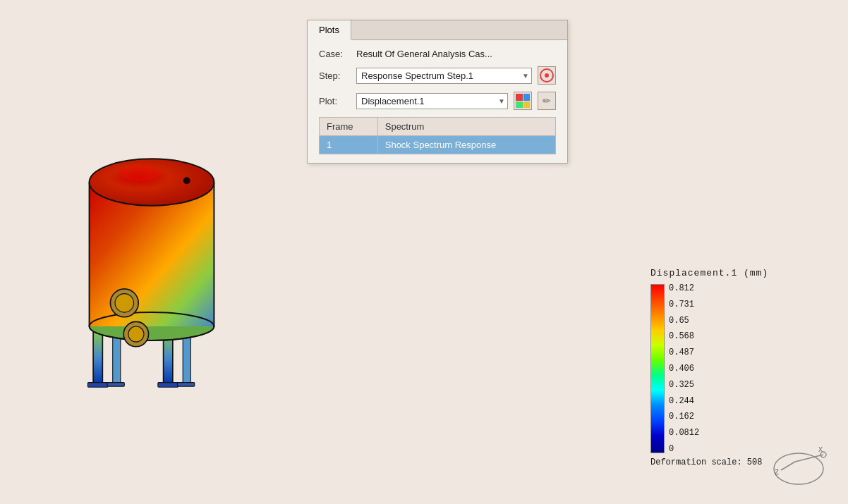 This screenshot has height=504, width=848. I want to click on legend-value: 0.731, so click(684, 305).